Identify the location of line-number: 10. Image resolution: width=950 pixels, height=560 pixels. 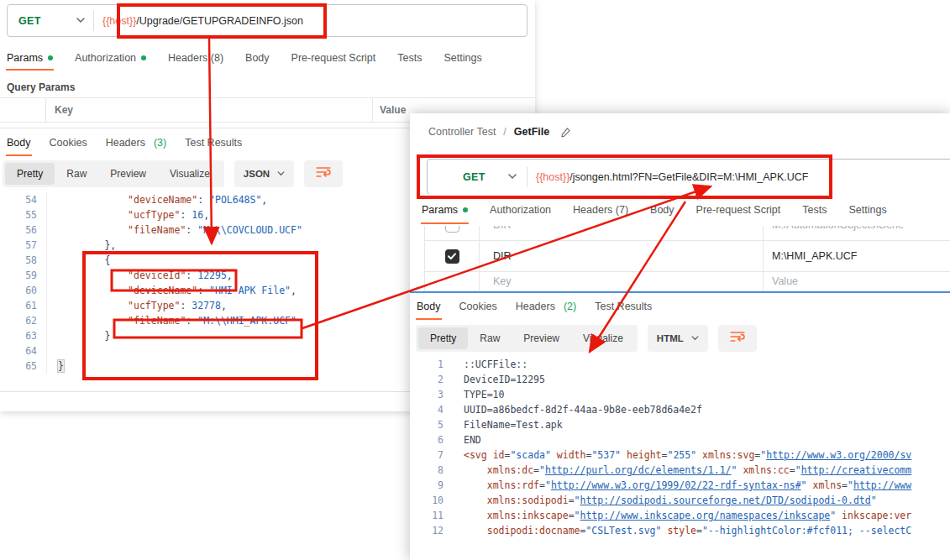
(427, 500).